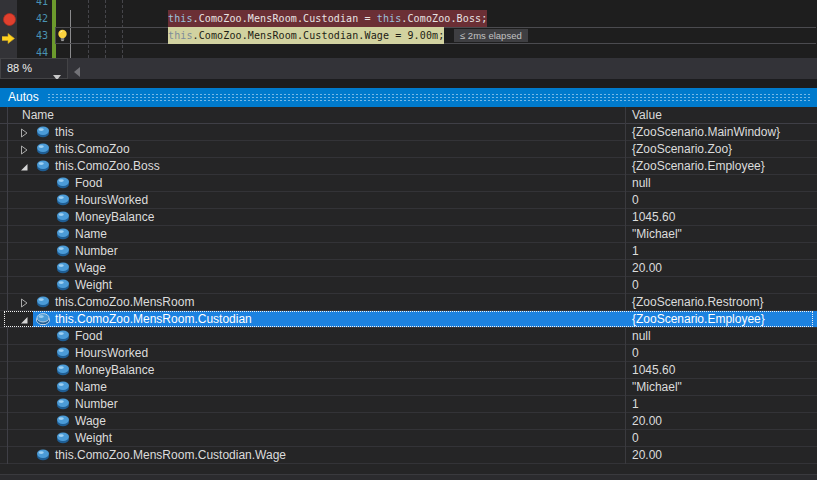 The image size is (817, 480). Describe the element at coordinates (108, 166) in the screenshot. I see `variable-name: this.ComoZoo.Boss` at that location.